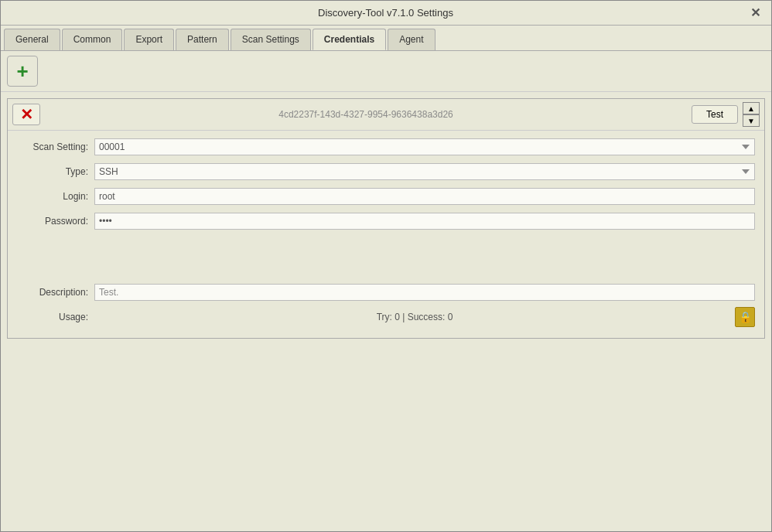  I want to click on tab-scan-settings: Scan Settings, so click(271, 39).